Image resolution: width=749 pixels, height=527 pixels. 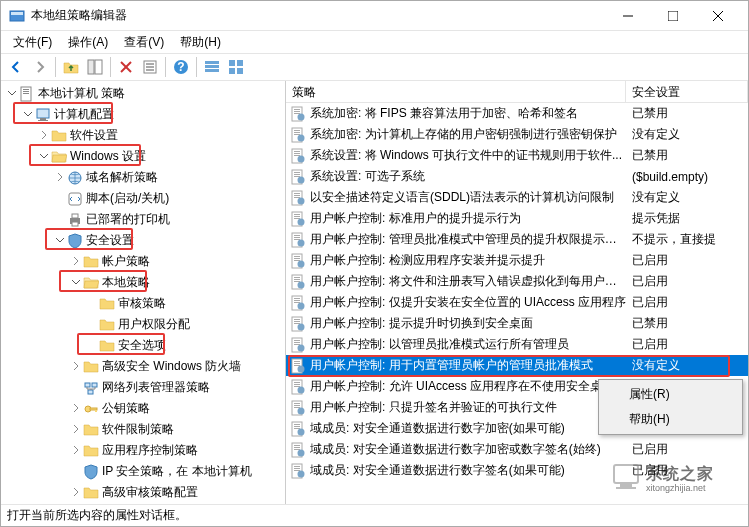 I want to click on tree-computer-config: 计算机配置, so click(x=143, y=114).